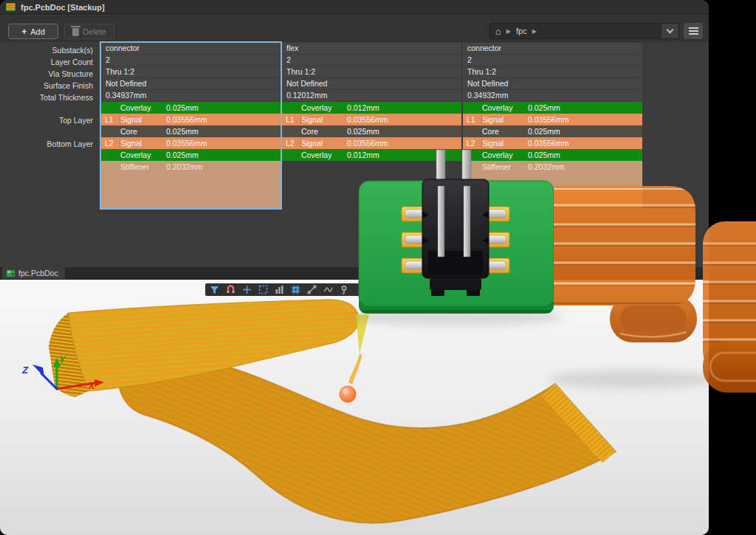 This screenshot has height=535, width=756. I want to click on row-label: Via Structure, so click(71, 74).